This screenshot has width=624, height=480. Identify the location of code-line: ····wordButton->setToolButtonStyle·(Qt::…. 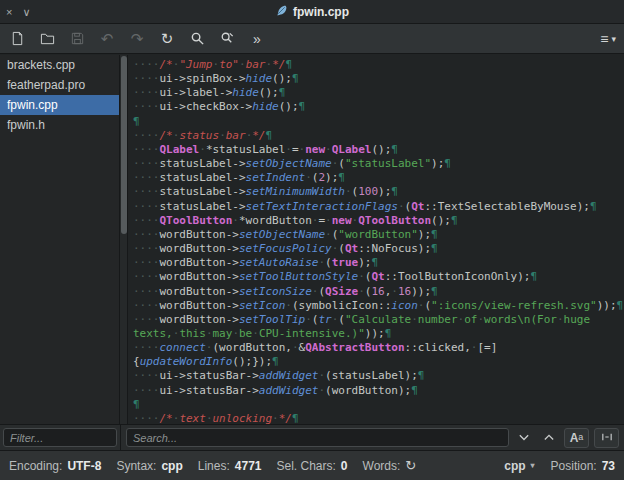
(378, 277).